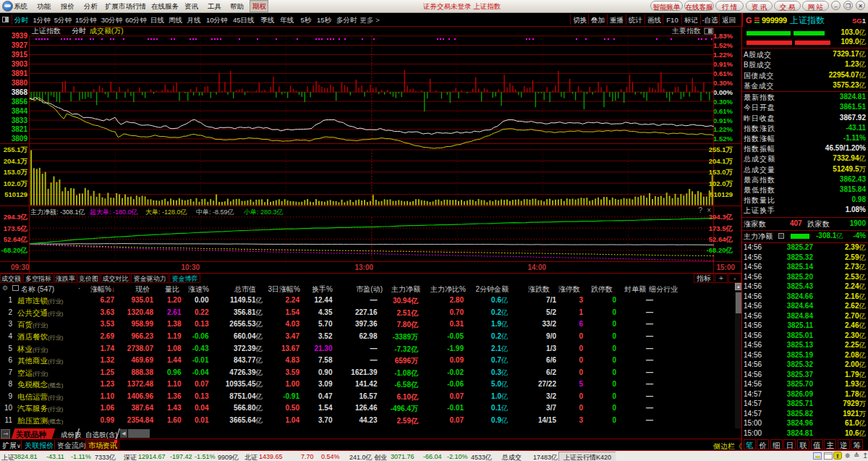 This screenshot has height=461, width=868. I want to click on svg-text: 1.83%, so click(723, 36).